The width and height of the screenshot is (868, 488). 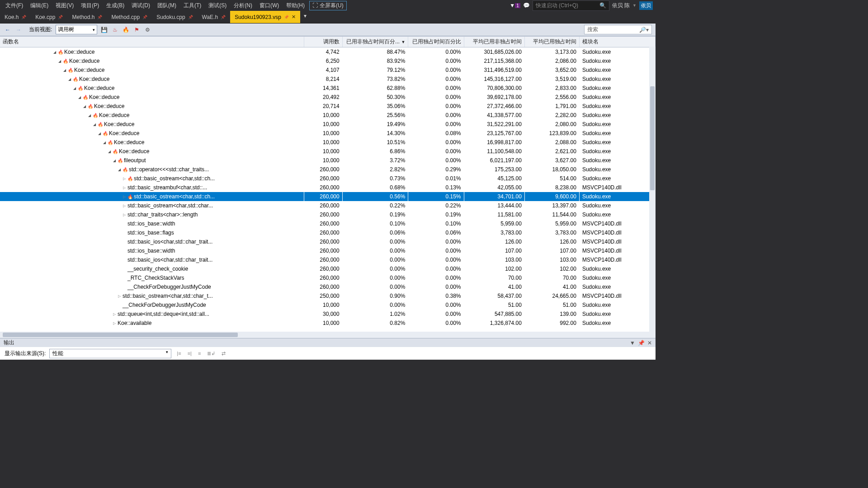 I want to click on table-row: Koe::deduce10,00014.30%0.08%23,125,767.0…, so click(x=328, y=133).